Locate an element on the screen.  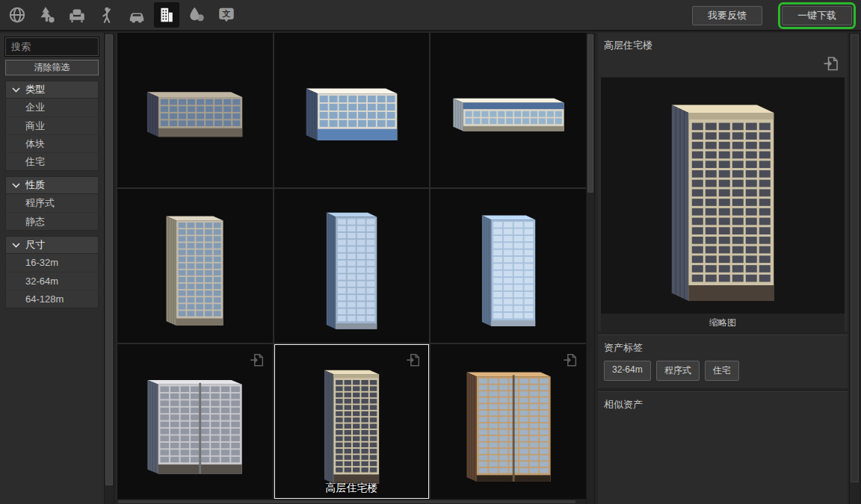
filter-item: 商业 is located at coordinates (52, 125).